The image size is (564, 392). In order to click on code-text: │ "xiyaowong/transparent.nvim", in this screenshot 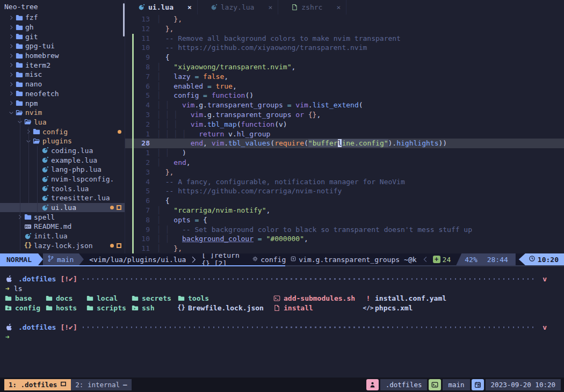, I will do `click(222, 67)`.